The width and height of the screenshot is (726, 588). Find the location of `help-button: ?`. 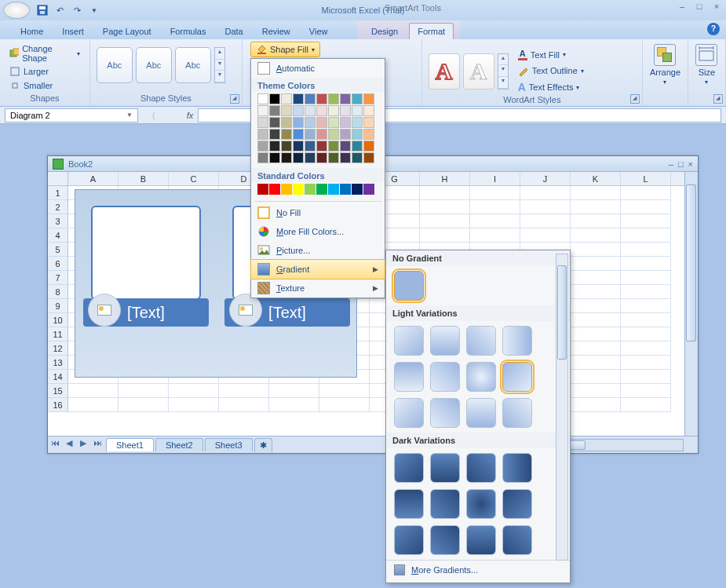

help-button: ? is located at coordinates (713, 29).